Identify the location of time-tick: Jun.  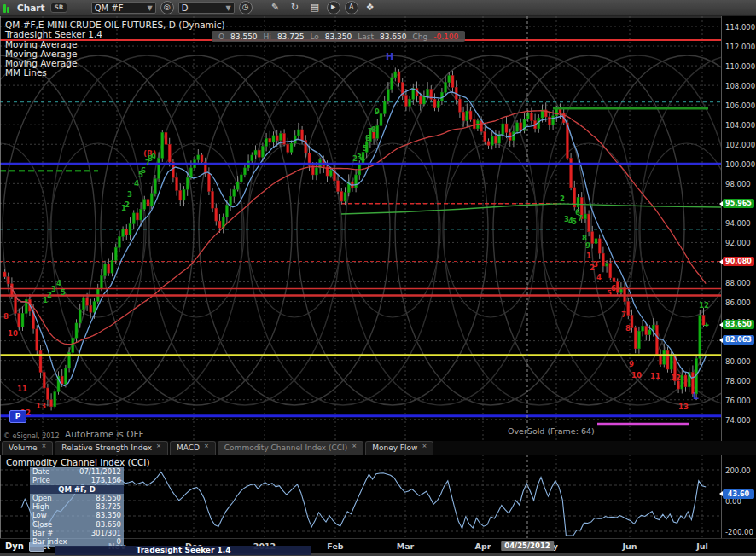
(630, 546).